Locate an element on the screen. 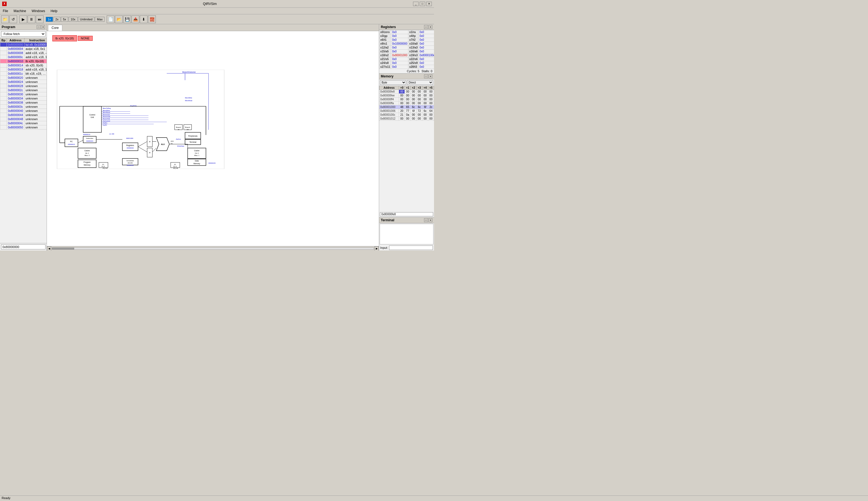 The image size is (868, 501). speed-10x: 10x is located at coordinates (73, 19).